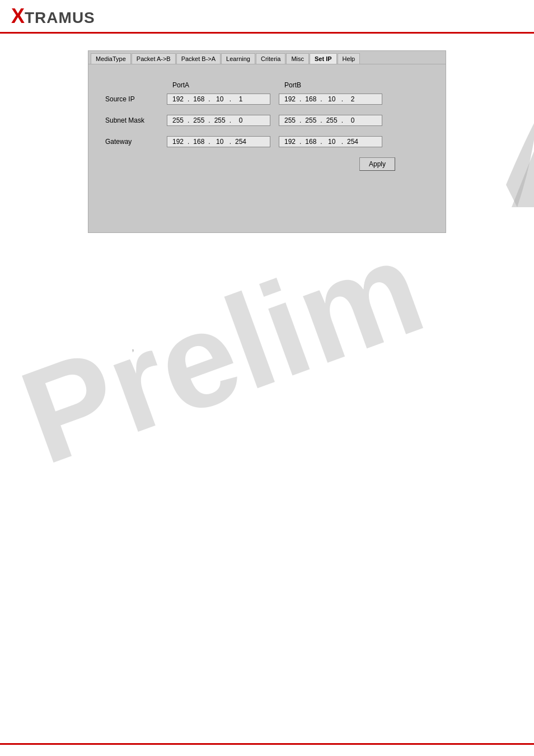 The width and height of the screenshot is (534, 756). I want to click on porta-subnet-mask: . . ., so click(218, 120).